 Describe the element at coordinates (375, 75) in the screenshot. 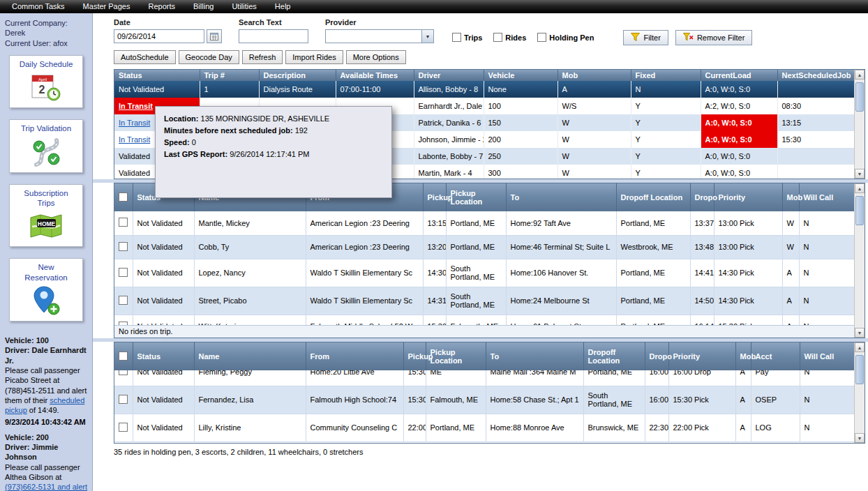

I see `column-header-available-times: Available Times` at that location.